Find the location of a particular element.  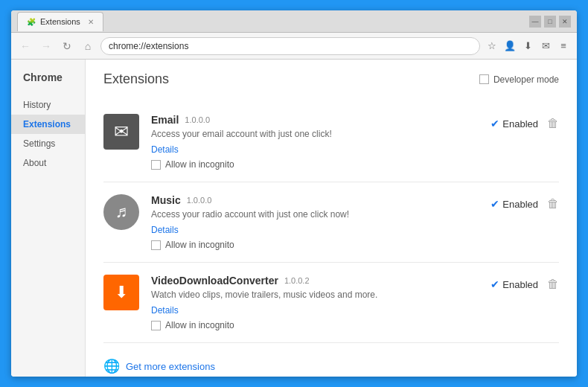

music-enabled-toggle: ✔ Enabled is located at coordinates (514, 204).